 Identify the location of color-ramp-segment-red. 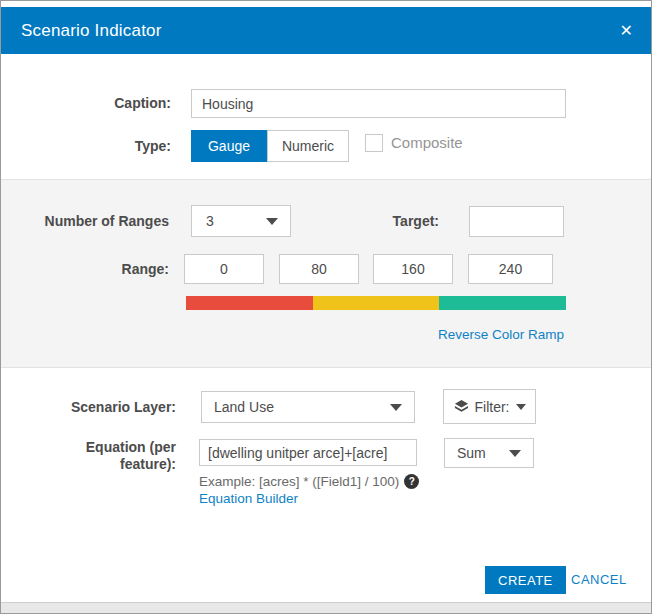
(250, 303).